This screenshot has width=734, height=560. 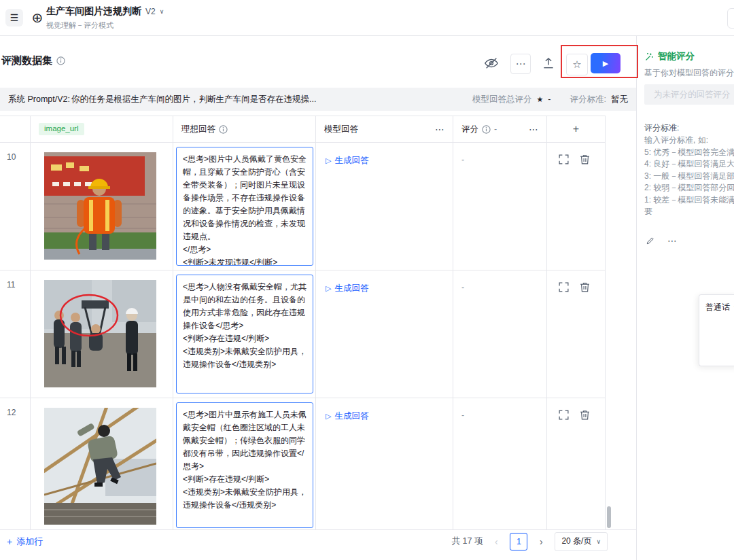 What do you see at coordinates (198, 129) in the screenshot?
I see `ideal-header-label: 理想回答` at bounding box center [198, 129].